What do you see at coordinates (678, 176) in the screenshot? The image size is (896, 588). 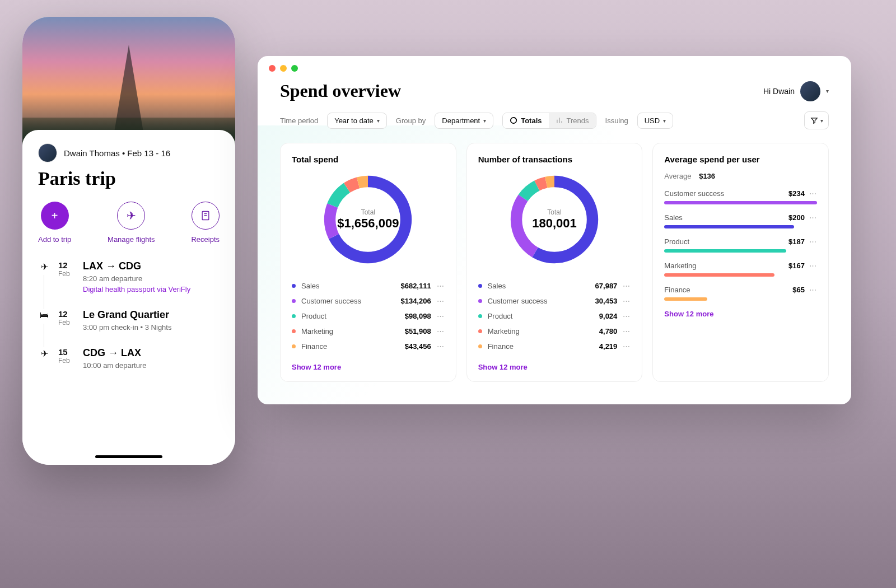 I see `average-label: Average` at bounding box center [678, 176].